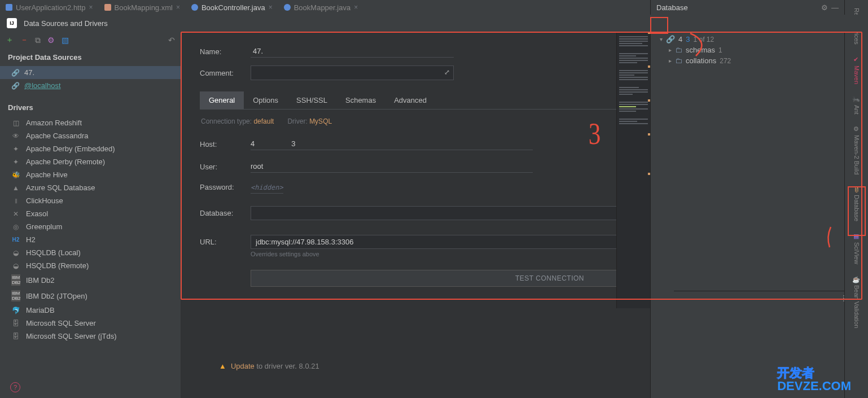 This screenshot has height=398, width=868. Describe the element at coordinates (16, 136) in the screenshot. I see `cassandra-icon: 👁` at that location.